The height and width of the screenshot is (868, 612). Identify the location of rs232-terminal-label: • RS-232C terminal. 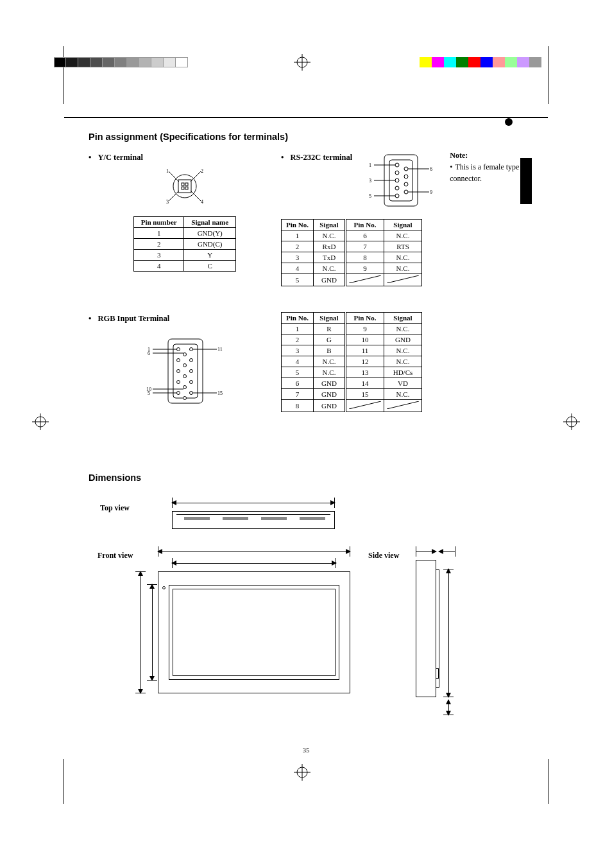
(317, 182).